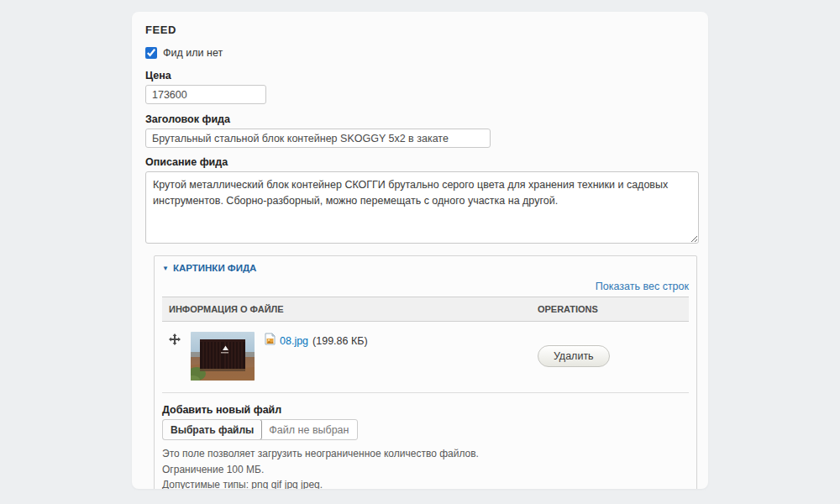 Image resolution: width=840 pixels, height=504 pixels. What do you see at coordinates (425, 410) in the screenshot?
I see `add-new-file-label: Добавить новый файл` at bounding box center [425, 410].